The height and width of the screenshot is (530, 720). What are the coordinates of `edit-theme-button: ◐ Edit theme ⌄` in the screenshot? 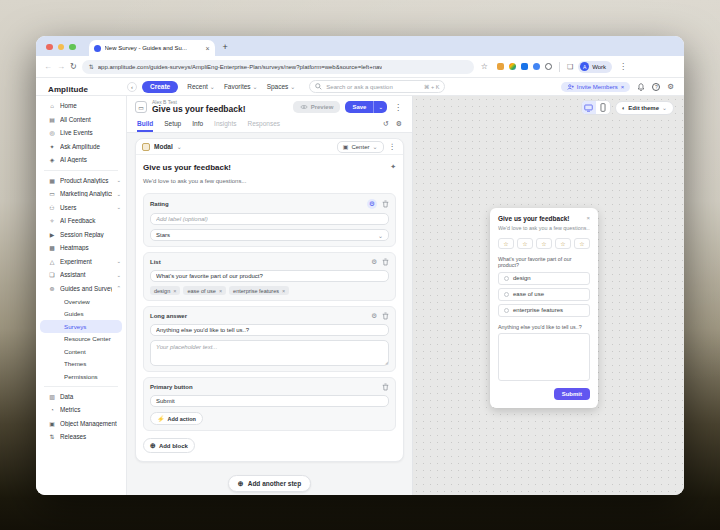 It's located at (644, 108).